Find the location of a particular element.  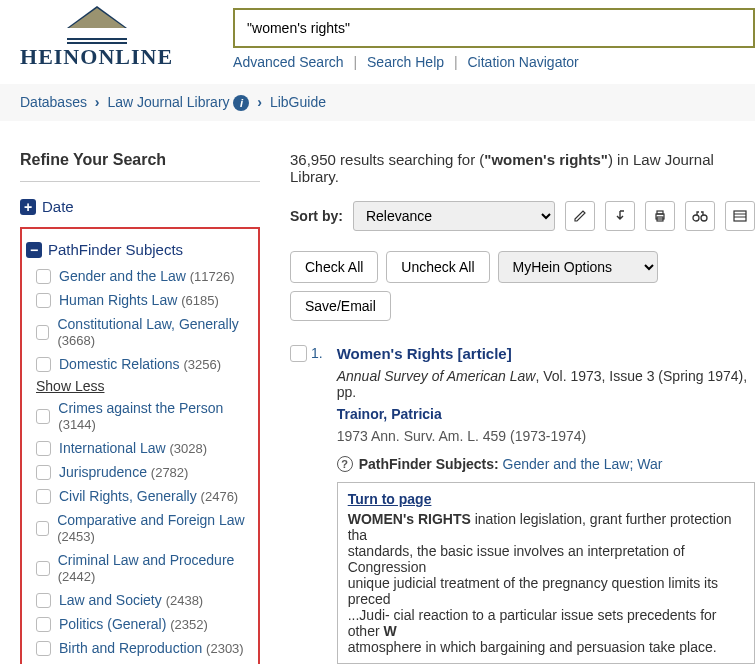

facet-item: Constitutional Law, Generally (3668) is located at coordinates (140, 332).